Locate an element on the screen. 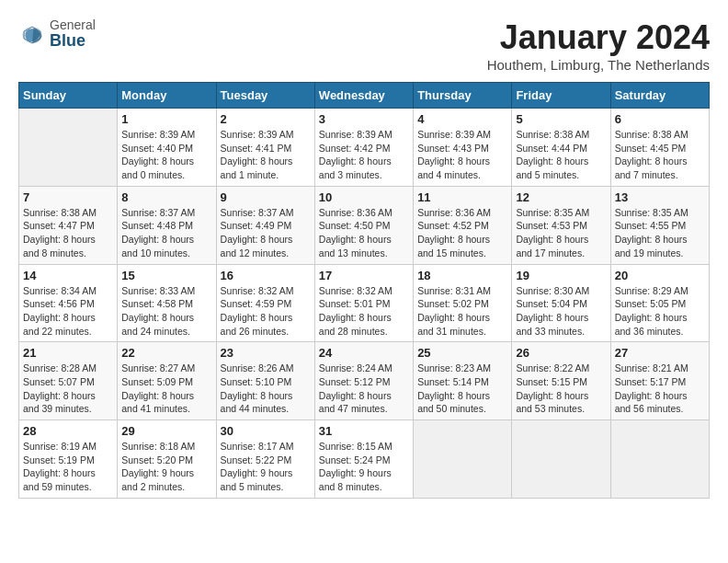 The image size is (728, 563). day-info: Sunrise: 8:22 AM Sunset: 5:15 PM Dayligh… is located at coordinates (561, 388).